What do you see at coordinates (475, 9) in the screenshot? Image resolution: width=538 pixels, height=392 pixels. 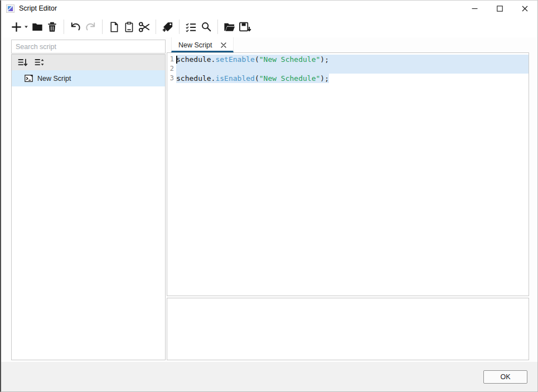 I see `minimize-icon` at bounding box center [475, 9].